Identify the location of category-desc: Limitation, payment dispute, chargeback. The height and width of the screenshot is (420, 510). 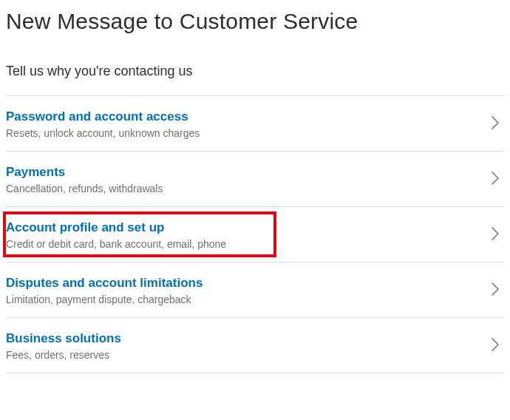
(244, 299).